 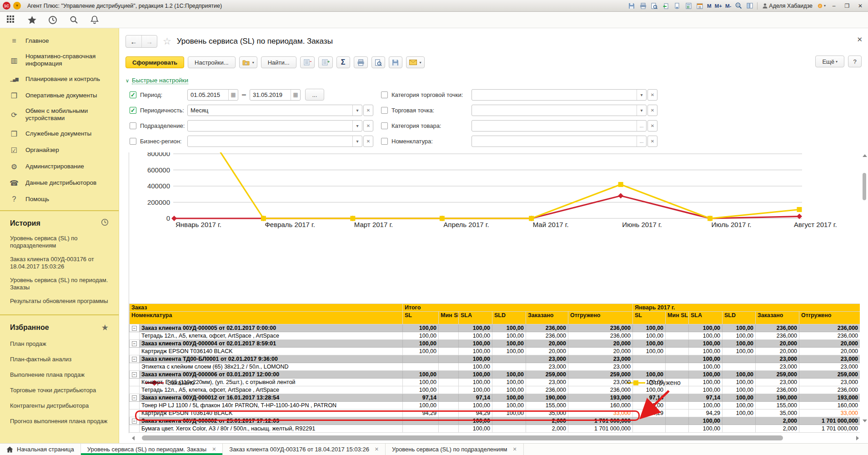 I want to click on filter-checkbox: ✓, so click(x=133, y=110).